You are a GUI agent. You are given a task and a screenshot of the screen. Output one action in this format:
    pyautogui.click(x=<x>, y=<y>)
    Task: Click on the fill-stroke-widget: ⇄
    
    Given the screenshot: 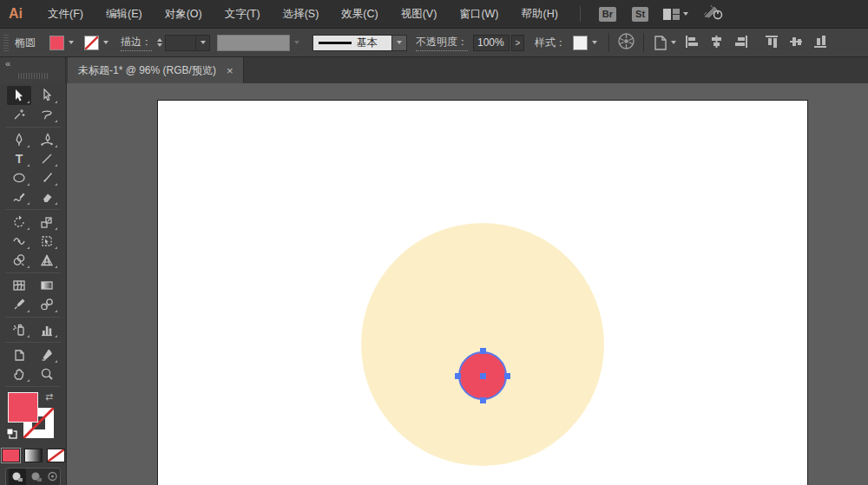 What is the action you would take?
    pyautogui.click(x=33, y=418)
    